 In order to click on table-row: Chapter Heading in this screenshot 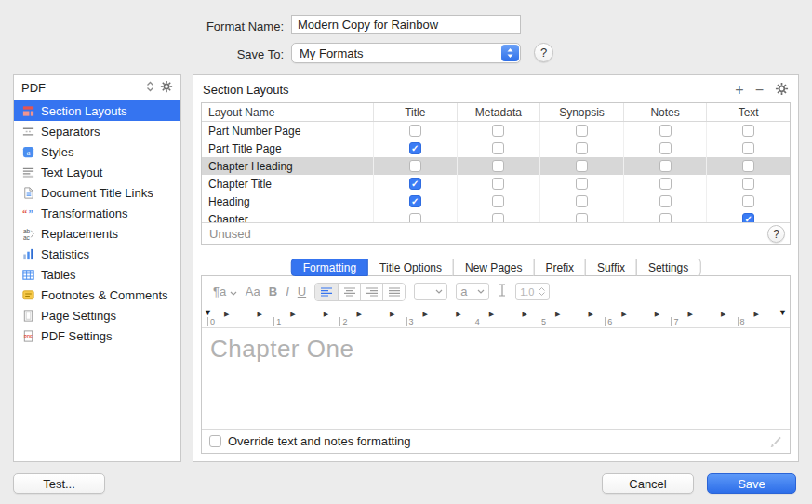, I will do `click(496, 166)`.